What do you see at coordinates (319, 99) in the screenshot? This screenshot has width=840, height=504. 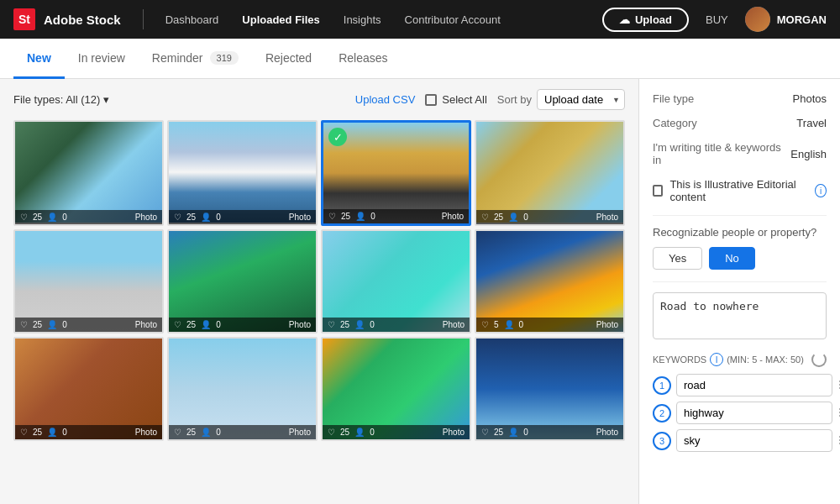 I see `toolbar: File types: All (12) ▾ Upload CSV Select…` at bounding box center [319, 99].